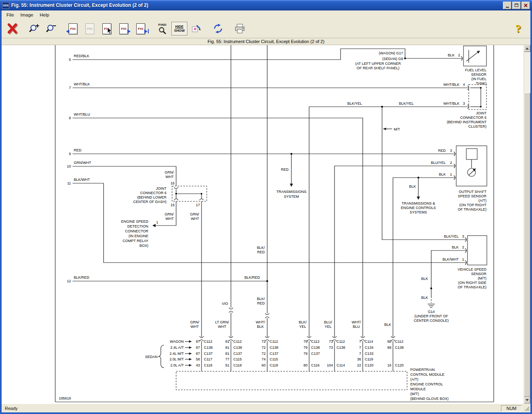  I want to click on find-button: FIND, so click(162, 29).